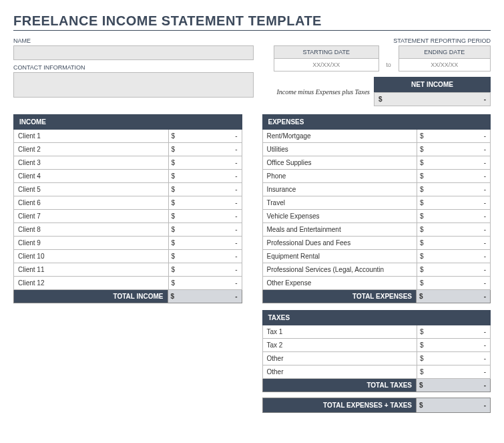 The width and height of the screenshot is (504, 443). I want to click on title-underline, so click(252, 31).